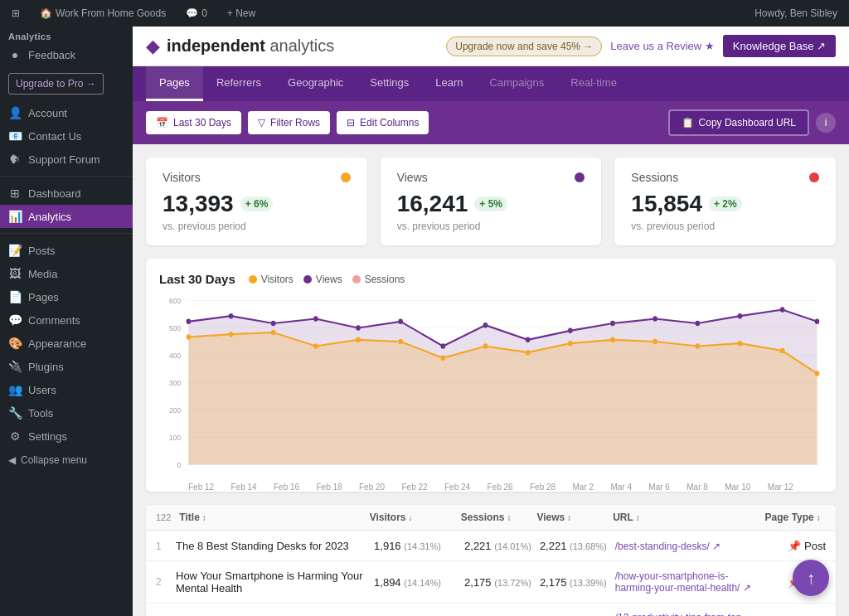 This screenshot has width=849, height=616. I want to click on row-1-url: /best-standing-desks/ ↗, so click(691, 546).